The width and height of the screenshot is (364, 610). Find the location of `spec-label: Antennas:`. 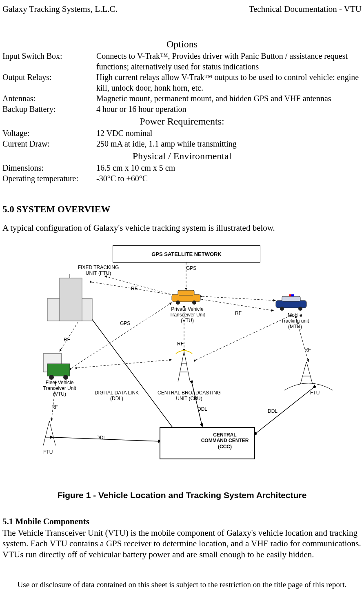

spec-label: Antennas: is located at coordinates (49, 98).